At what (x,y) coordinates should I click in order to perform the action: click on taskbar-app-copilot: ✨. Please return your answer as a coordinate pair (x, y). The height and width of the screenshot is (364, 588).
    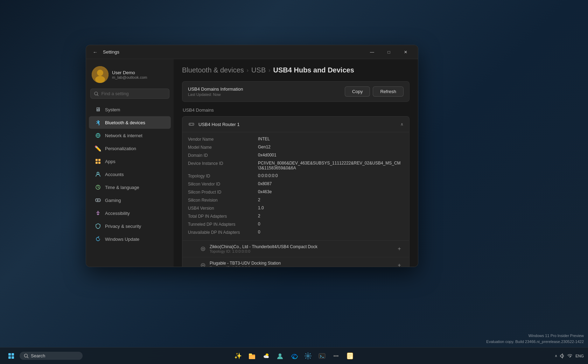
    Looking at the image, I should click on (238, 356).